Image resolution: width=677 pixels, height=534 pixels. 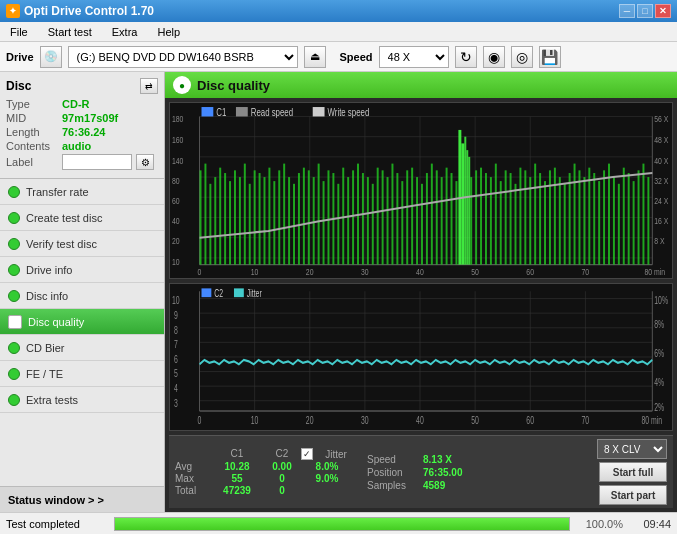 What do you see at coordinates (82, 348) in the screenshot?
I see `sidebar-item-cd-bier: CD Bier` at bounding box center [82, 348].